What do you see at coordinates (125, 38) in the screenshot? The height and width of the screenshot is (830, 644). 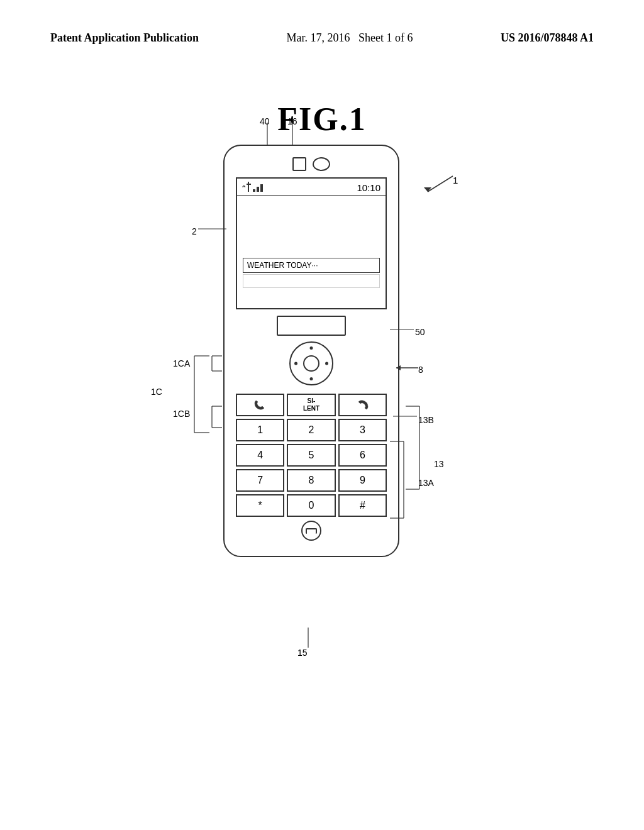 I see `publication-label: Patent Application Publication` at bounding box center [125, 38].